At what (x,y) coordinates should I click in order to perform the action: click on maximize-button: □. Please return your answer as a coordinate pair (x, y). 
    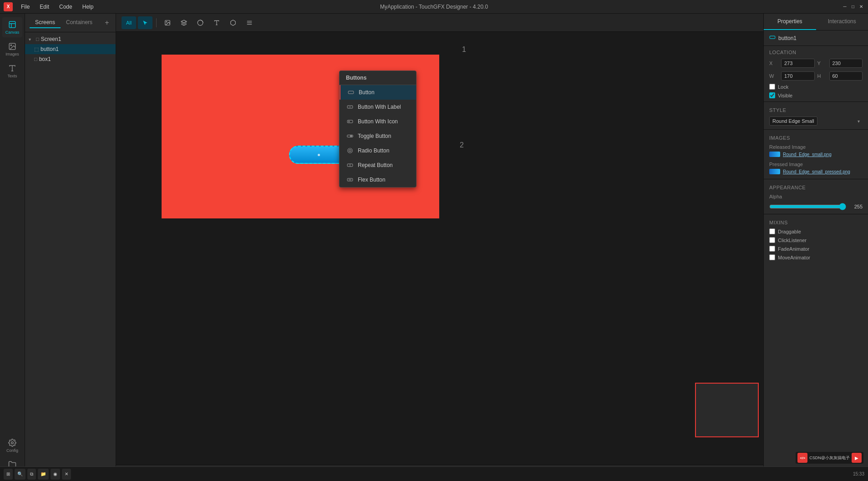
    Looking at the image, I should click on (853, 7).